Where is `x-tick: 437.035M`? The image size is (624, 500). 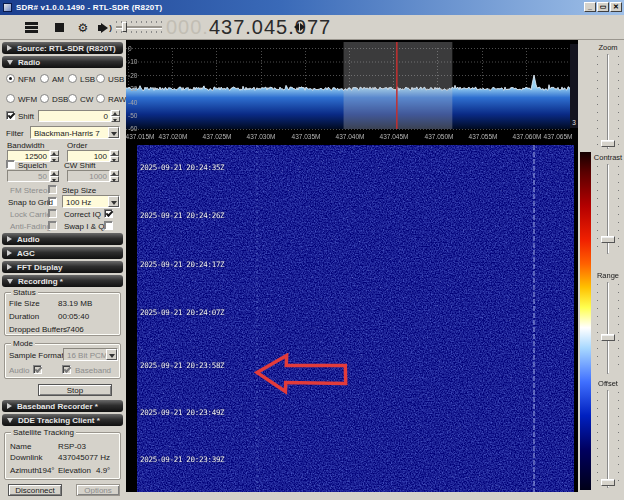 x-tick: 437.035M is located at coordinates (306, 136).